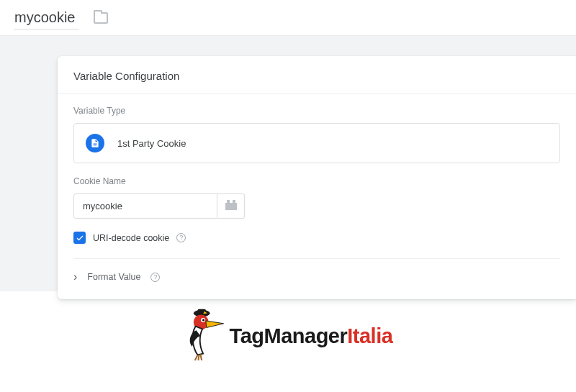 This screenshot has width=576, height=392. What do you see at coordinates (317, 281) in the screenshot?
I see `format-value-toggle: › Format Value ?` at bounding box center [317, 281].